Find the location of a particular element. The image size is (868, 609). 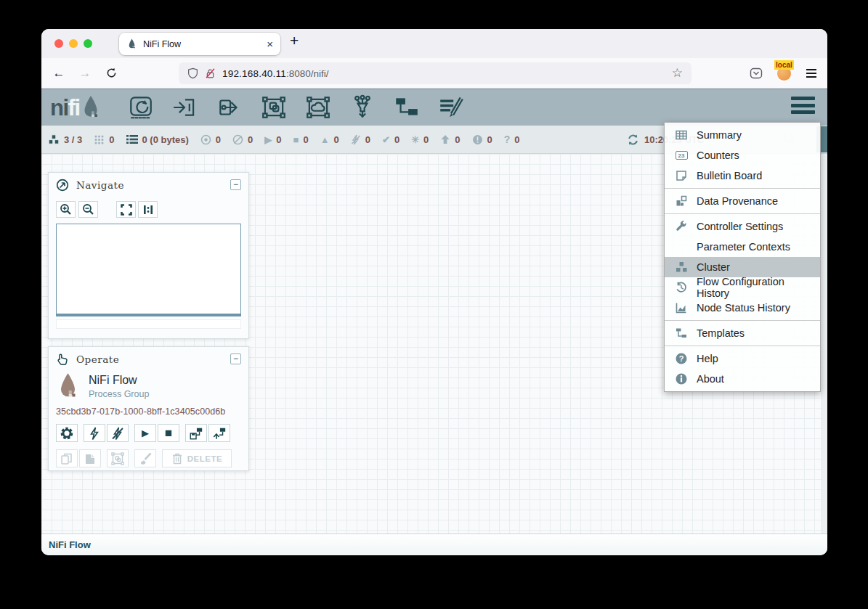

upload-template-button is located at coordinates (219, 433).